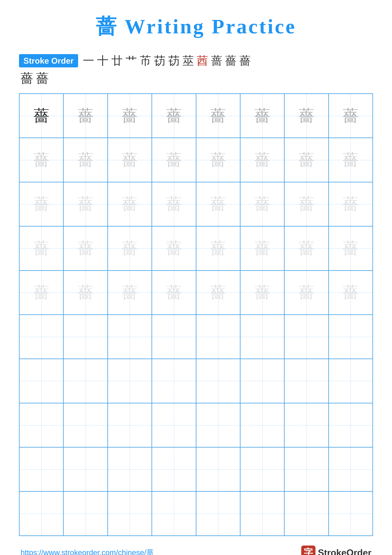 Image resolution: width=392 pixels, height=555 pixels. Describe the element at coordinates (196, 26) in the screenshot. I see `title-char: 蔷 Writing Practice` at that location.